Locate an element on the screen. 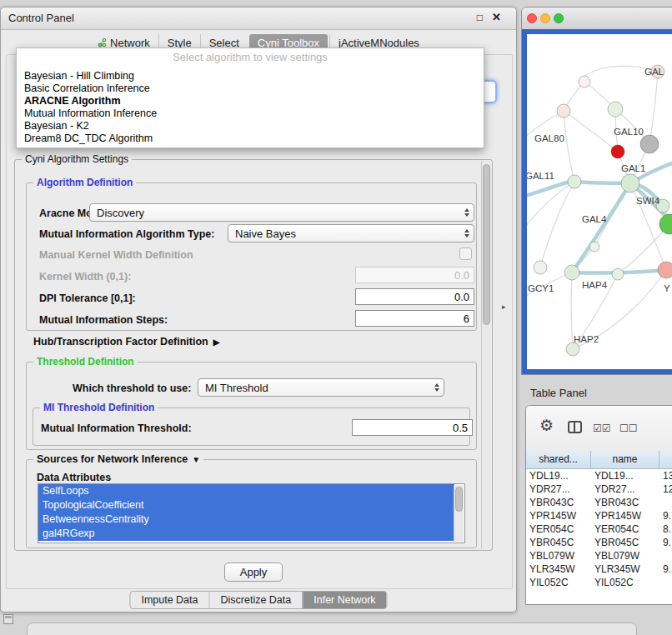  algorithm-option: ARACNE Algorithm is located at coordinates (250, 102).